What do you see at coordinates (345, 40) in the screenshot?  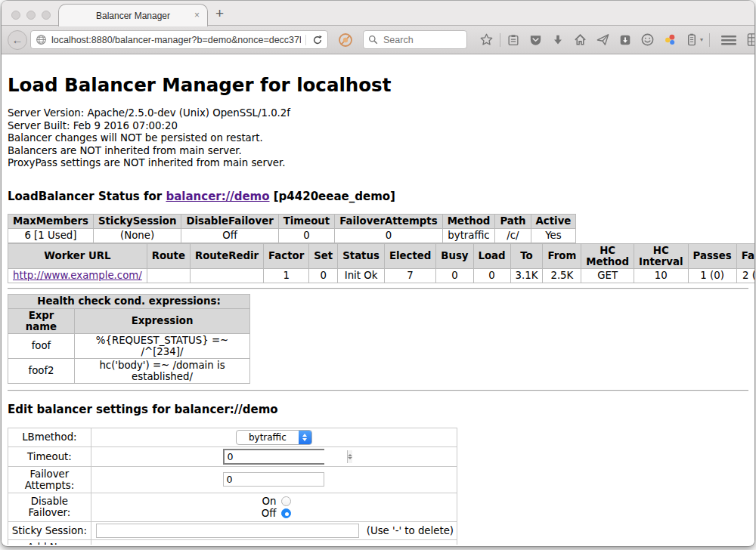 I see `content-blocked-icon` at bounding box center [345, 40].